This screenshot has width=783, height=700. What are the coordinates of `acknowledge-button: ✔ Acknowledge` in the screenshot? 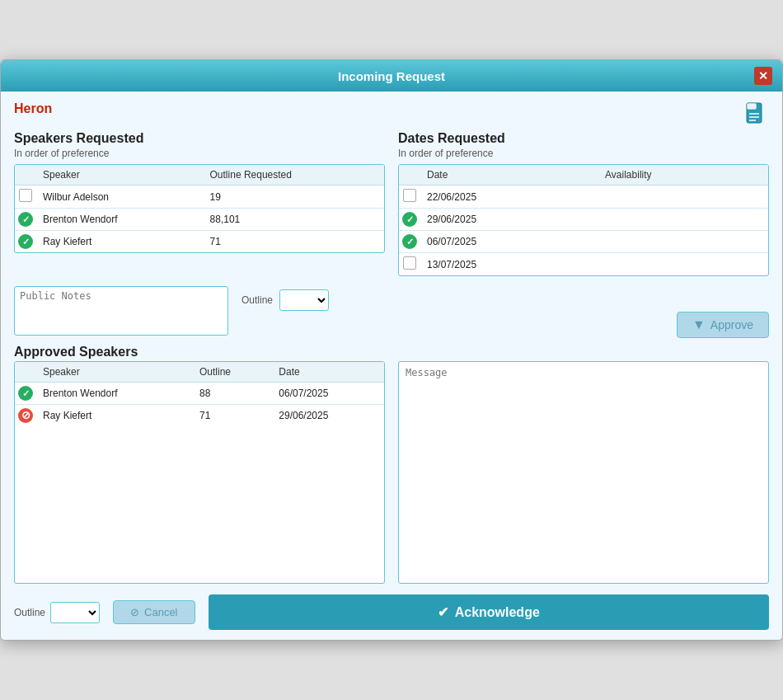 It's located at (490, 612).